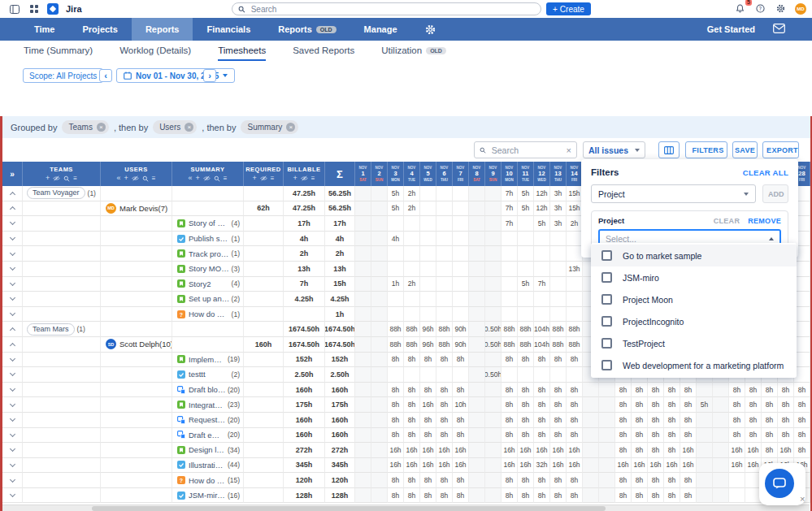 The width and height of the screenshot is (812, 511). What do you see at coordinates (575, 270) in the screenshot?
I see `day-cell: 13h` at bounding box center [575, 270].